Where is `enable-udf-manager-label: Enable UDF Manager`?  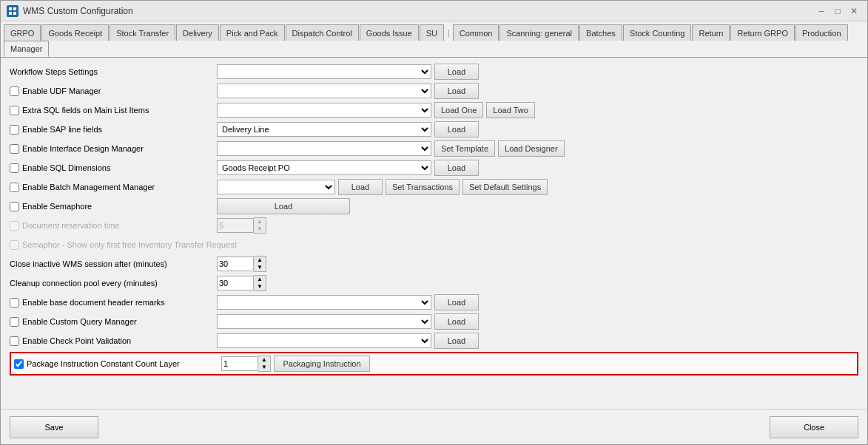 enable-udf-manager-label: Enable UDF Manager is located at coordinates (113, 92).